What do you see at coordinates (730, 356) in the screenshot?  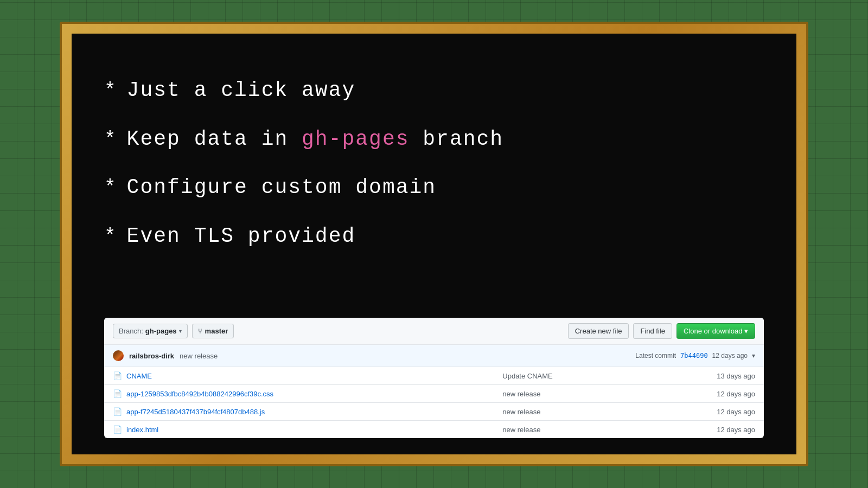 I see `commit-time: 12 days ago` at bounding box center [730, 356].